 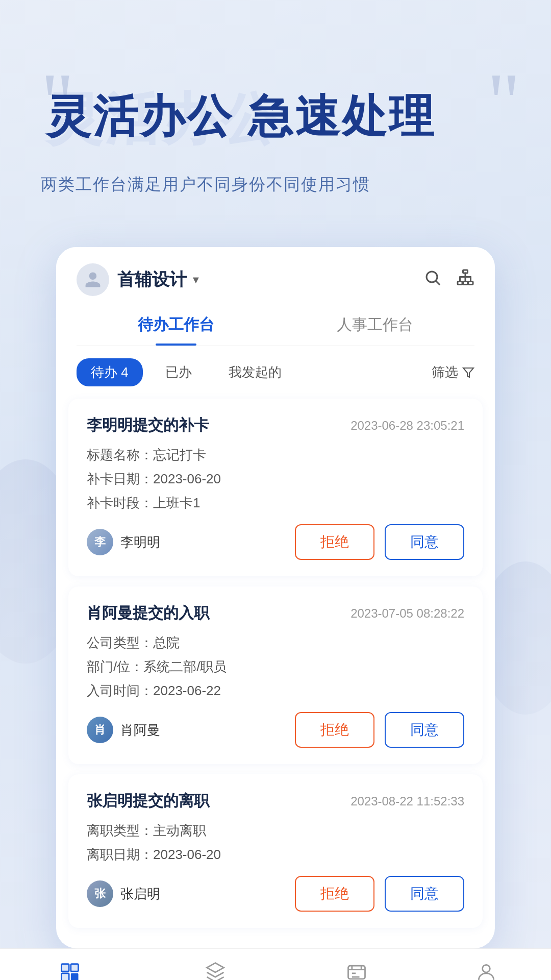 What do you see at coordinates (276, 730) in the screenshot?
I see `task-footer: 肖 肖阿曼 拒绝 同意` at bounding box center [276, 730].